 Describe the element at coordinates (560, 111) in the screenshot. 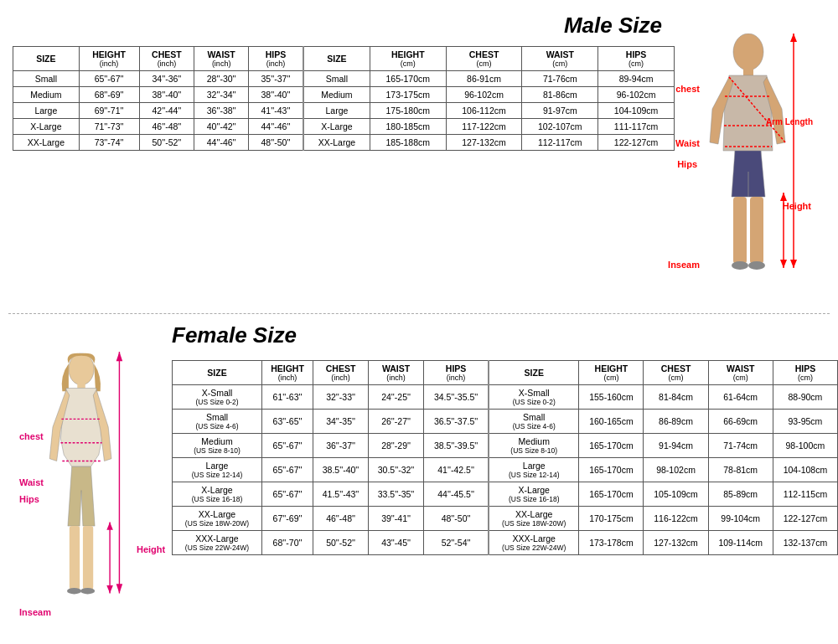

I see `male-measurement-cell-cm: 91-97cm` at that location.